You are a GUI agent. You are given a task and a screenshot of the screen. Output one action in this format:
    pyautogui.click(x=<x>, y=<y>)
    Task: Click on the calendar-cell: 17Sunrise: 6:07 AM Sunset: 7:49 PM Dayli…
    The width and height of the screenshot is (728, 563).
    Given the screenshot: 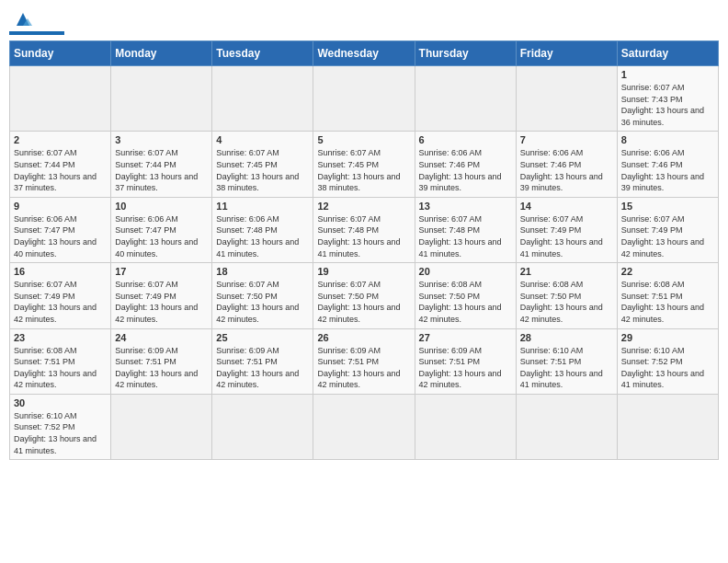 What is the action you would take?
    pyautogui.click(x=162, y=296)
    